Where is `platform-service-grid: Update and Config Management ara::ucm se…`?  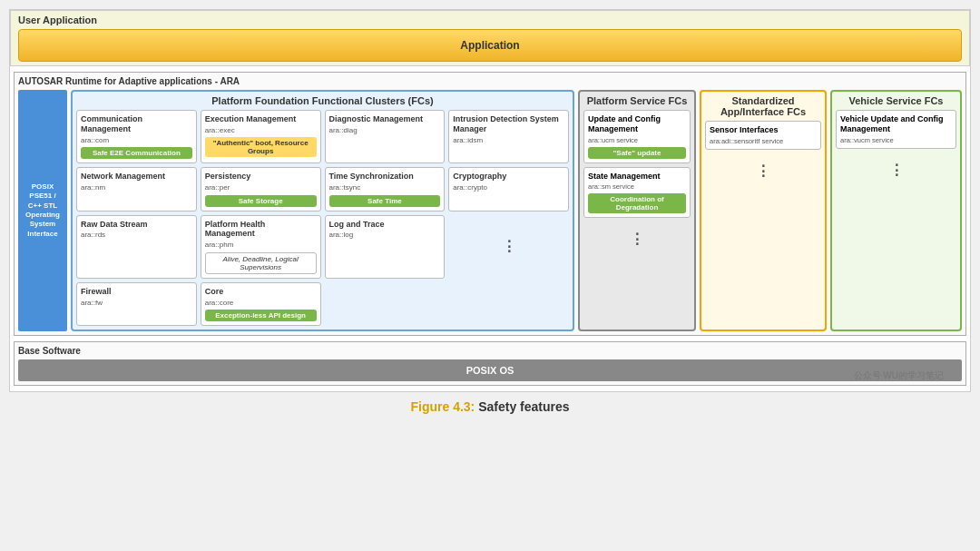 platform-service-grid: Update and Config Management ara::ucm se… is located at coordinates (637, 183).